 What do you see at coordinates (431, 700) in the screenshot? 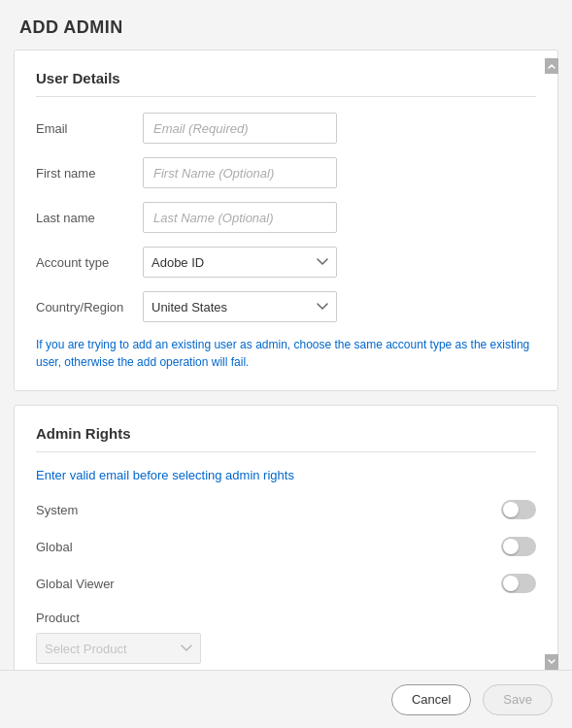
I see `cancel-button: Cancel` at bounding box center [431, 700].